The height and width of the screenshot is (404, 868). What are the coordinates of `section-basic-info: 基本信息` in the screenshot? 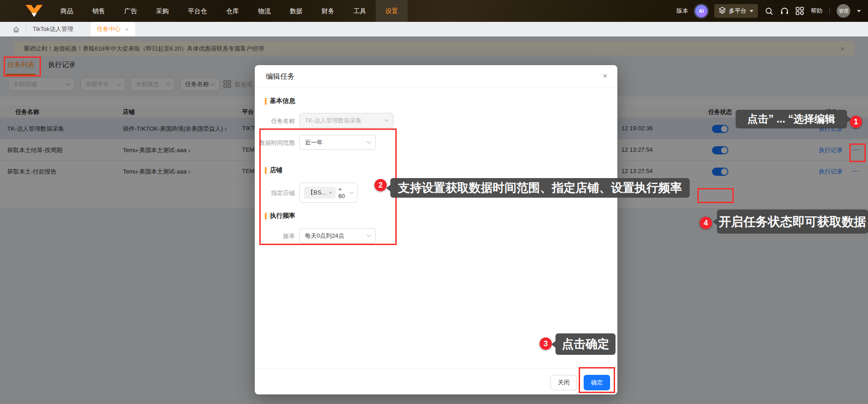 It's located at (280, 101).